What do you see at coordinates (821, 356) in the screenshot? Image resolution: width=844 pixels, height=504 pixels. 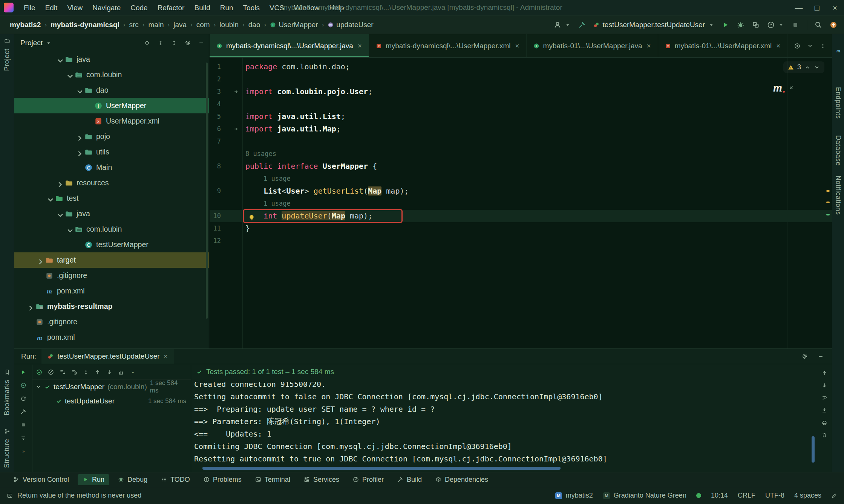 I see `hide-icon` at bounding box center [821, 356].